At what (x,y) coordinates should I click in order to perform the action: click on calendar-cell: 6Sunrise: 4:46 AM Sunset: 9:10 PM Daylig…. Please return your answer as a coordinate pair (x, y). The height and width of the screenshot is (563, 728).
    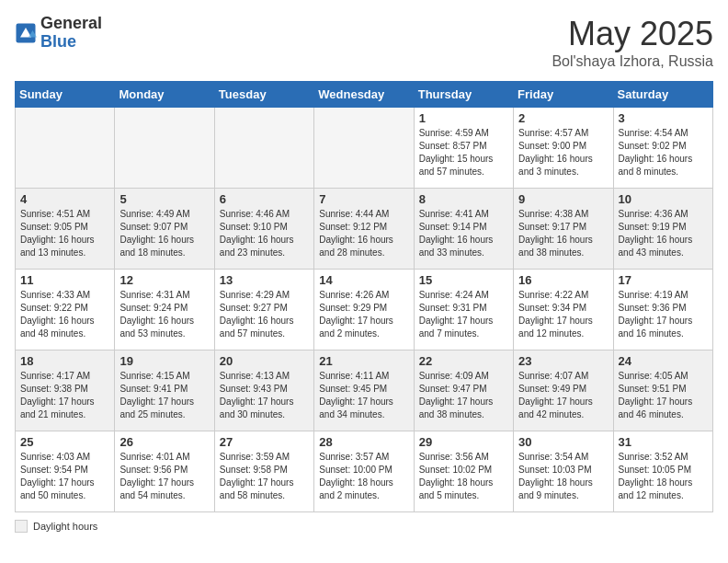
    Looking at the image, I should click on (264, 229).